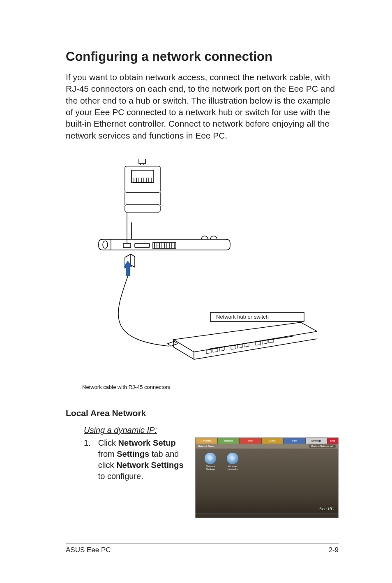  I want to click on screenshot-subheader: Network Setup Back to Settings tab, so click(267, 446).